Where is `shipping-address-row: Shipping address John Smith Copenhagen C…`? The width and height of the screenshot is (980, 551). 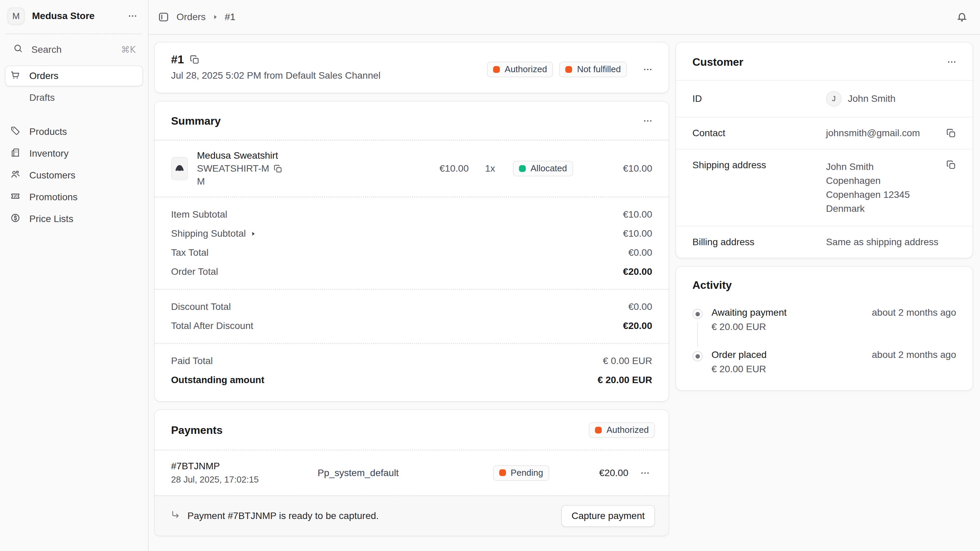
shipping-address-row: Shipping address John Smith Copenhagen C… is located at coordinates (824, 187).